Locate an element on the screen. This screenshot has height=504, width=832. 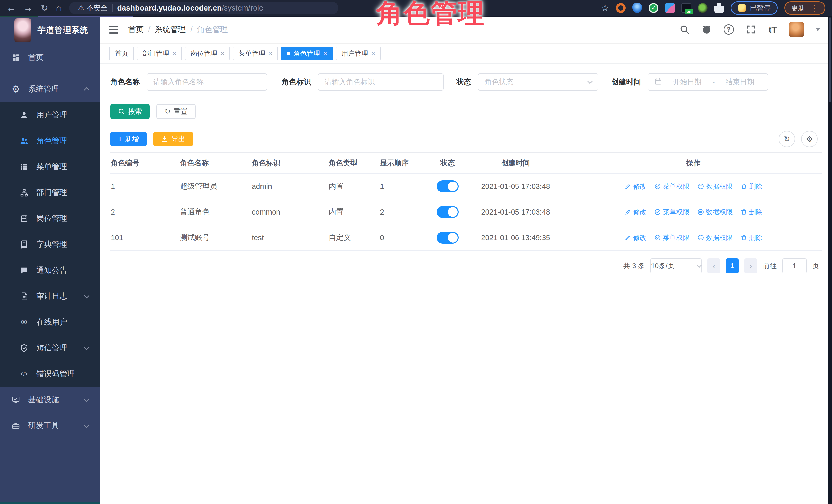
cell-role-id: 101 is located at coordinates (145, 238).